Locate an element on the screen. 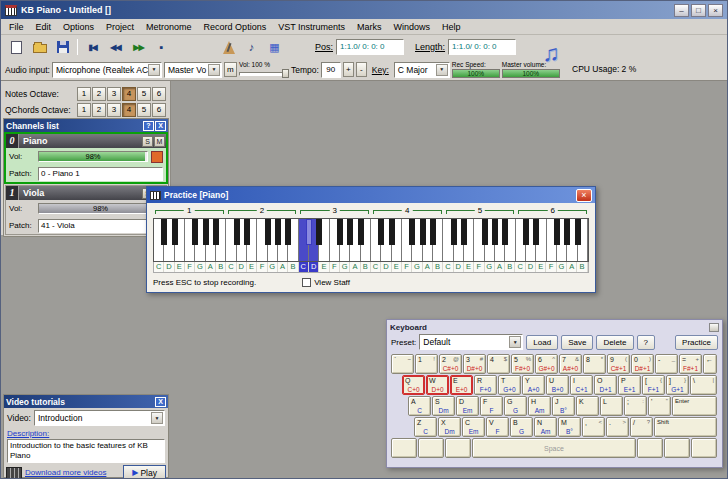 This screenshot has width=728, height=479. key--: -_ is located at coordinates (666, 364).